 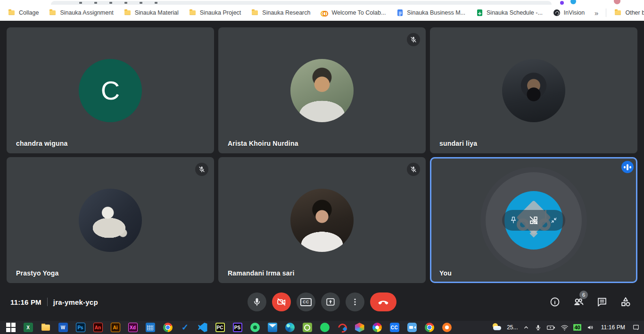 I want to click on taskbar-app-photoshop: Ps, so click(x=80, y=327).